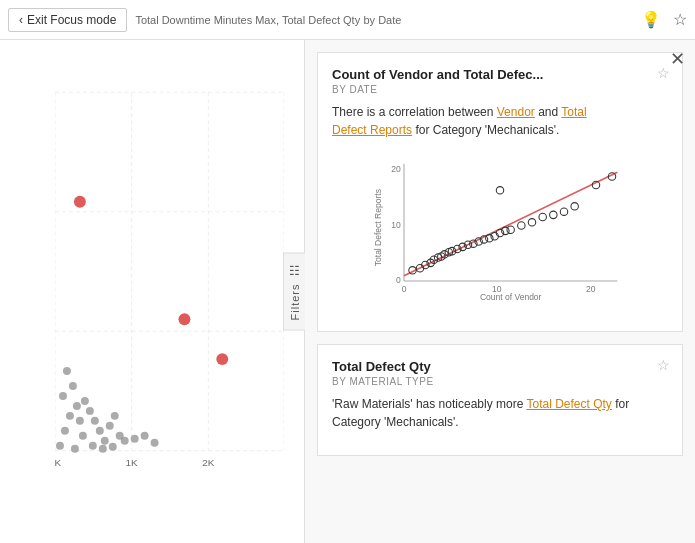 The image size is (695, 543). I want to click on chart-title: Total Downtime Minutes Max, Total Defect…, so click(384, 20).